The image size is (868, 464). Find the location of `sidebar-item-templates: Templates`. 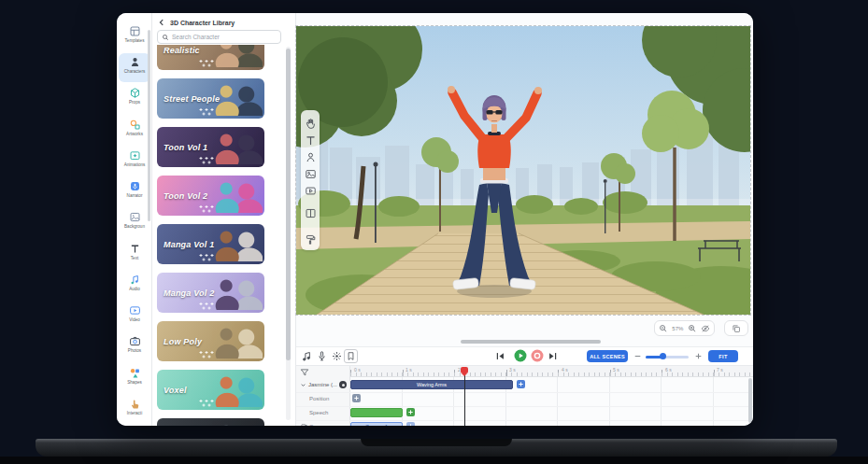

sidebar-item-templates: Templates is located at coordinates (135, 37).